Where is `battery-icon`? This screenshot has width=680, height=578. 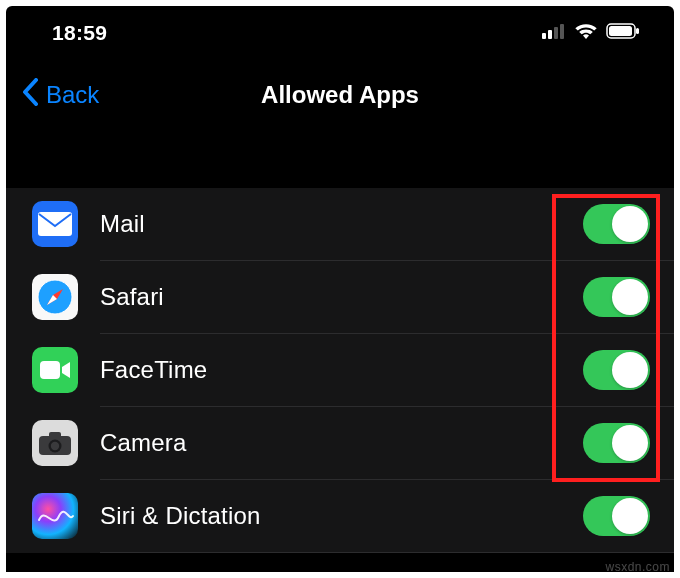 battery-icon is located at coordinates (623, 33).